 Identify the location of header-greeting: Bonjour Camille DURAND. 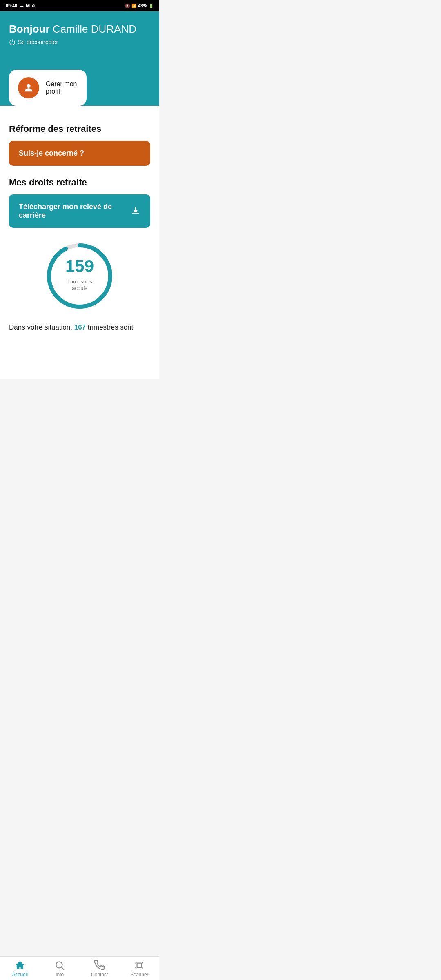
(80, 29).